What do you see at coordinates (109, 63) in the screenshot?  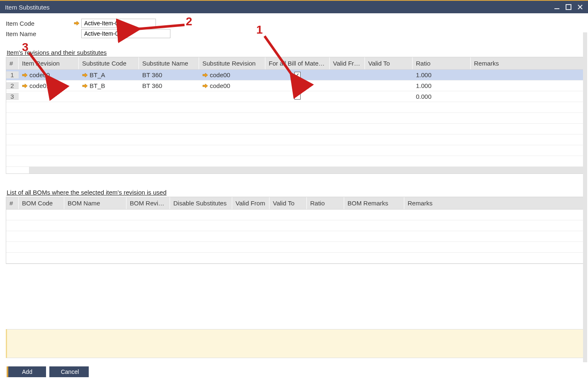 I see `col-substitute-code: Substitute Code` at bounding box center [109, 63].